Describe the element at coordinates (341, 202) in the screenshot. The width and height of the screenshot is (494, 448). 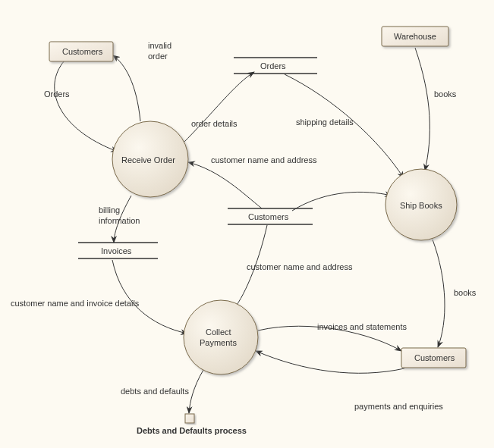
I see `edge-customers-store-to-ship` at that location.